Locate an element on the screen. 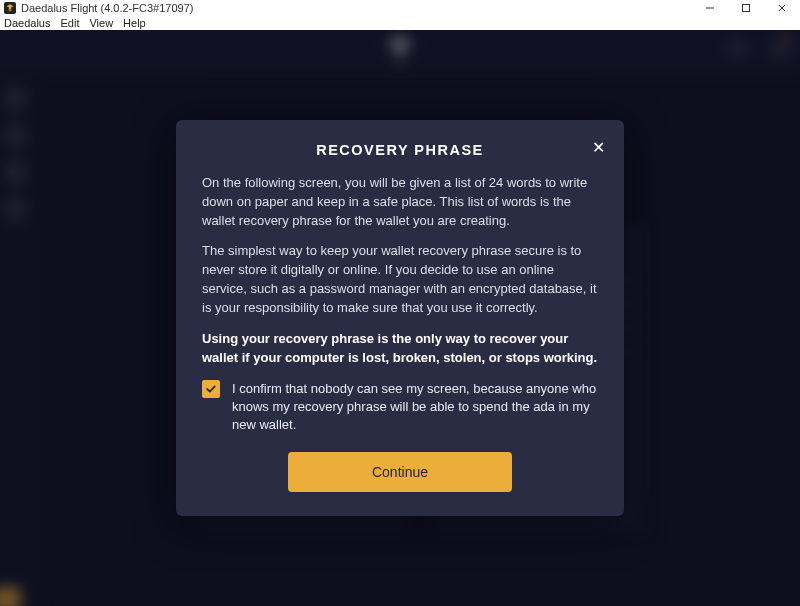  continue-button: Continue is located at coordinates (400, 472).